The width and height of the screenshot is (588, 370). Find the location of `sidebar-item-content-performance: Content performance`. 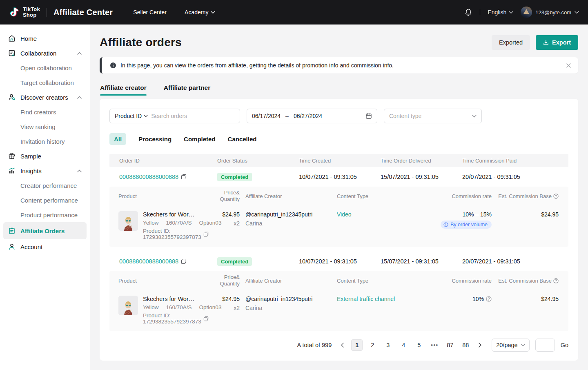

sidebar-item-content-performance: Content performance is located at coordinates (45, 200).